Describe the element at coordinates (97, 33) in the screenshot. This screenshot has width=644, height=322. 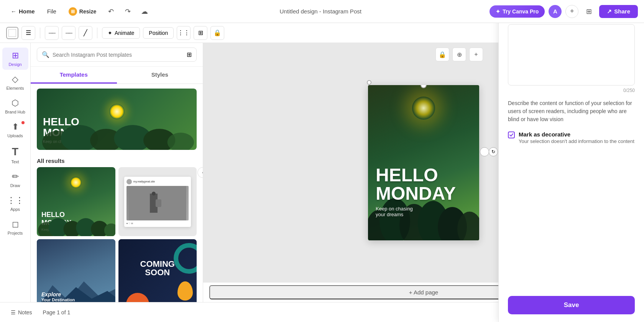
I see `separator2` at that location.